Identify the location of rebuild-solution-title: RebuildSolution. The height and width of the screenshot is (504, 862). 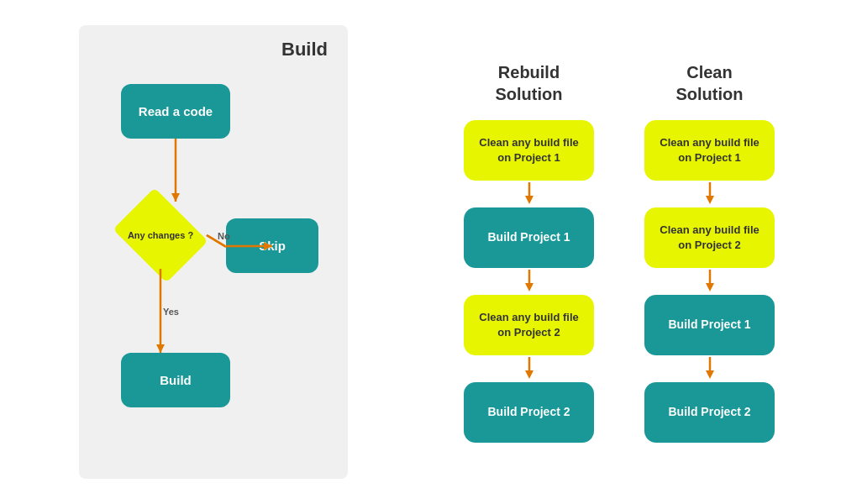
(529, 83).